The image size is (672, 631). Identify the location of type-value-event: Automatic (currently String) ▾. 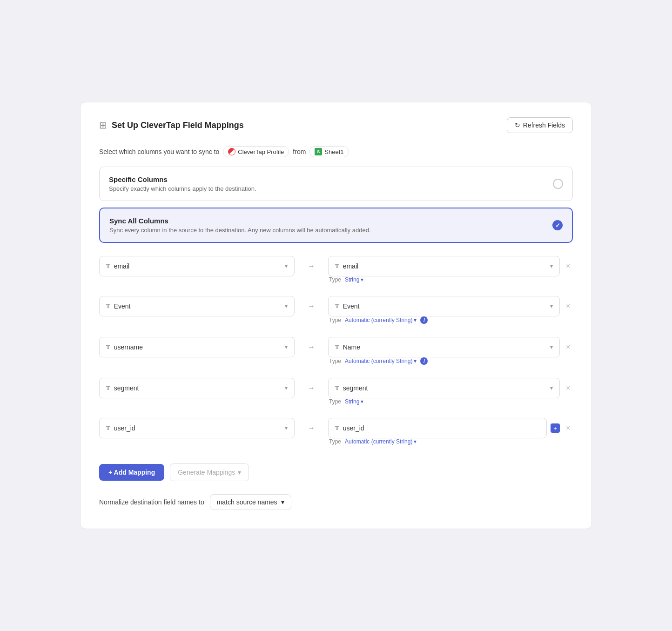
(381, 320).